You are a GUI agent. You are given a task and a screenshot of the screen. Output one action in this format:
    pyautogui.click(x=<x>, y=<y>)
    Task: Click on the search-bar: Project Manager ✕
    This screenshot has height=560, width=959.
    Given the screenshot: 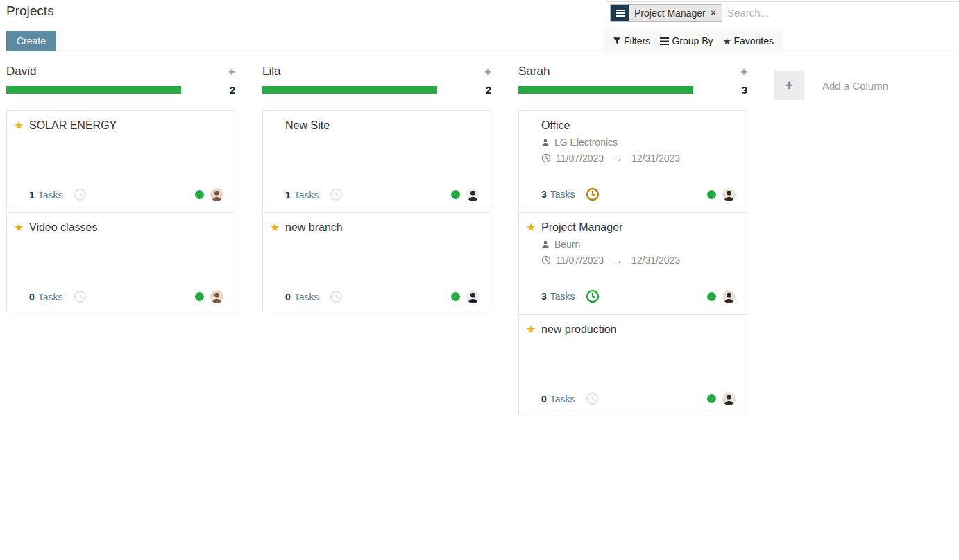 What is the action you would take?
    pyautogui.click(x=783, y=12)
    